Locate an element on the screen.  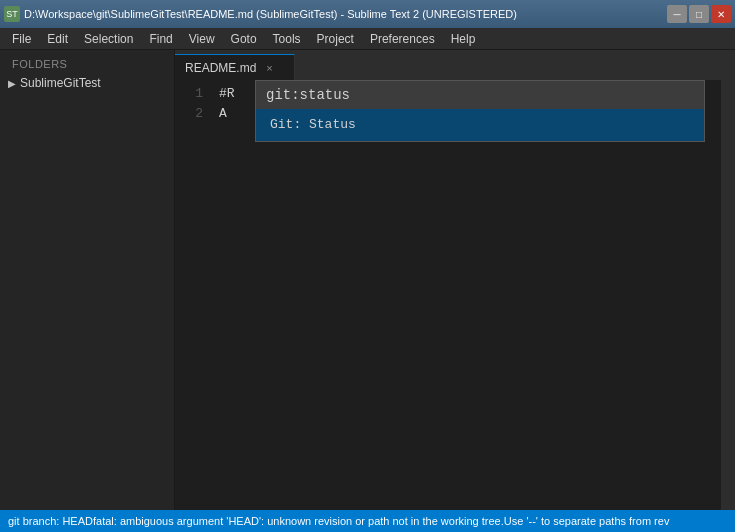
title-bar: ST D:\Workspace\git\SublimeGitTest\READM… is located at coordinates (368, 14).